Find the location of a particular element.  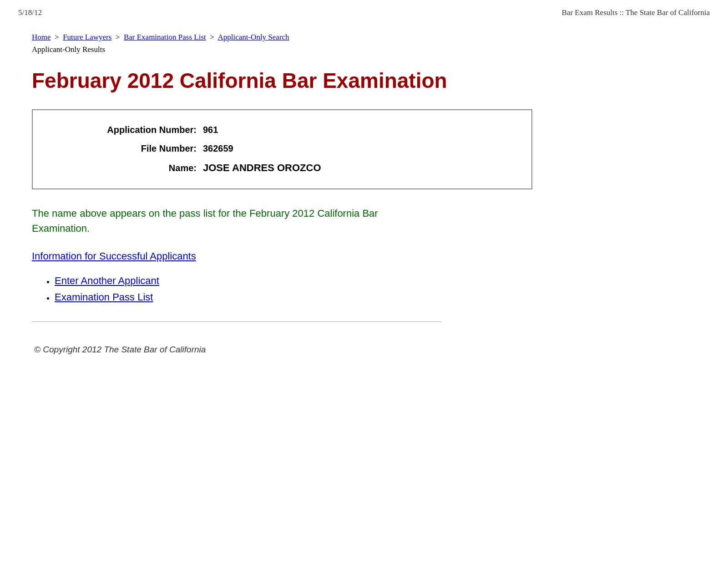

date-label: 5/18/12 is located at coordinates (30, 13).